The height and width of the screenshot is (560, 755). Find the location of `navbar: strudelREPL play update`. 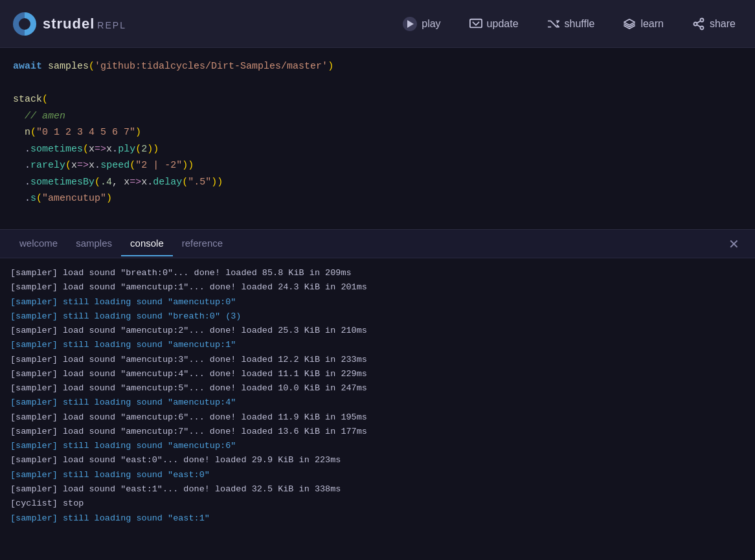

navbar: strudelREPL play update is located at coordinates (378, 24).